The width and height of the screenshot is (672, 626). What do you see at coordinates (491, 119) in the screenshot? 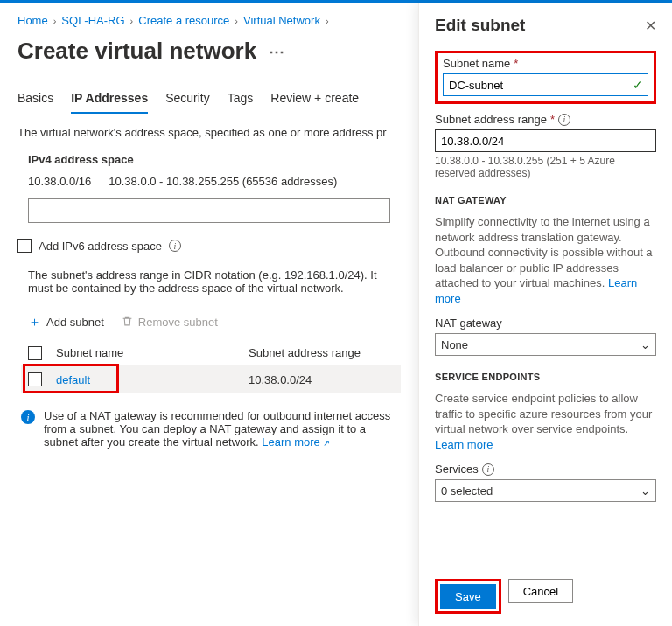
I see `subnet-range-label: Subnet address range` at bounding box center [491, 119].